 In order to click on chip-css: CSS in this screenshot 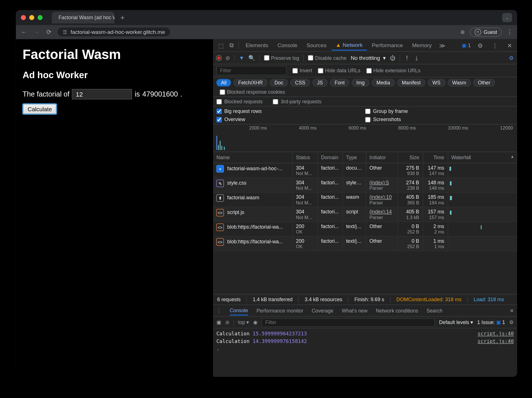, I will do `click(300, 83)`.